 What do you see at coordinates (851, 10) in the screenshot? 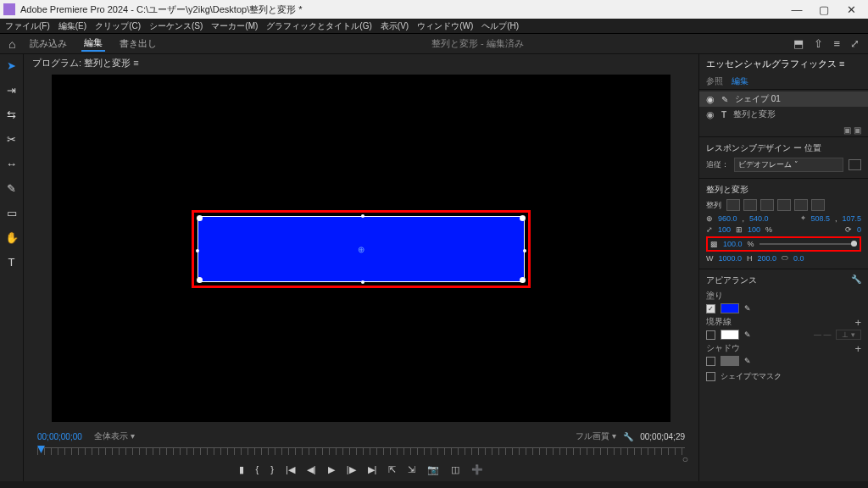
I see `close-button: ✕` at bounding box center [851, 10].